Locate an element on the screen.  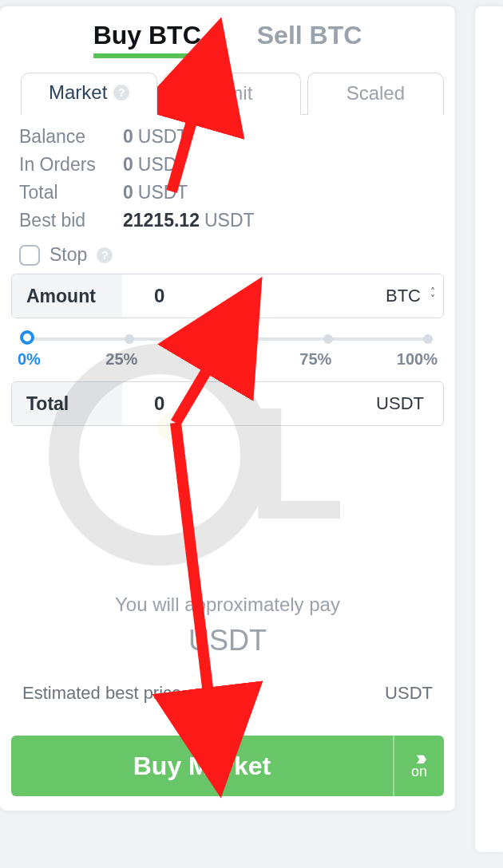
amount-slider: 0% 25% 50% 75% 100% is located at coordinates (228, 346).